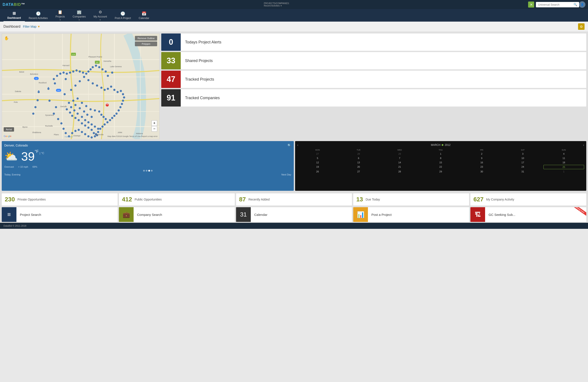  Describe the element at coordinates (523, 154) in the screenshot. I see `cal-day: 3` at that location.